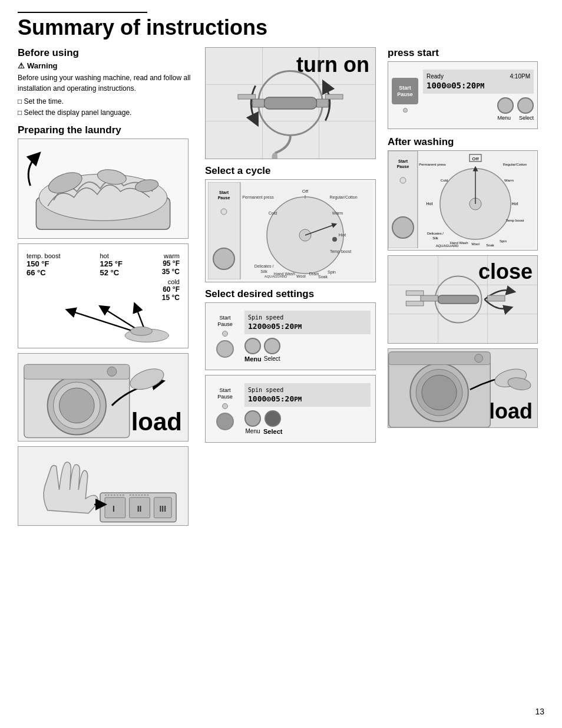  I want to click on settings-panel-1: StartPause Spin speed 1200⊙05:20PM Menu, so click(290, 336).